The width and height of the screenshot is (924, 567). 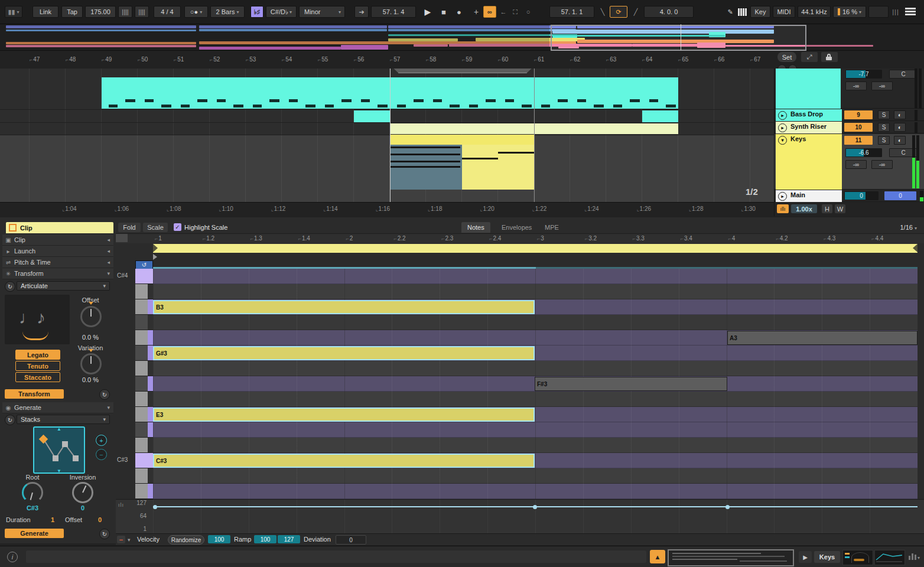 I want to click on bar-number: 66, so click(x=720, y=59).